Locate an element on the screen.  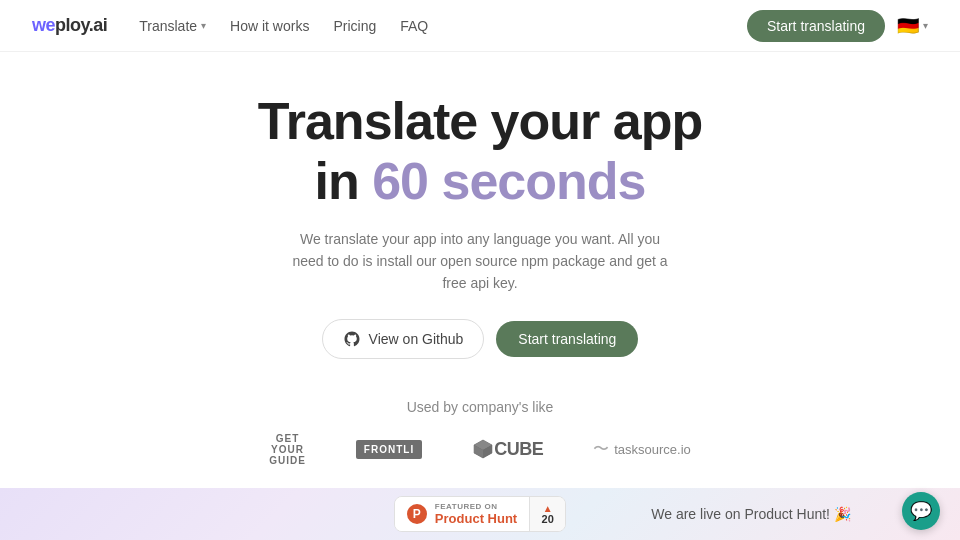
tasksource-logo: 〜 tasksource.io is located at coordinates (642, 450).